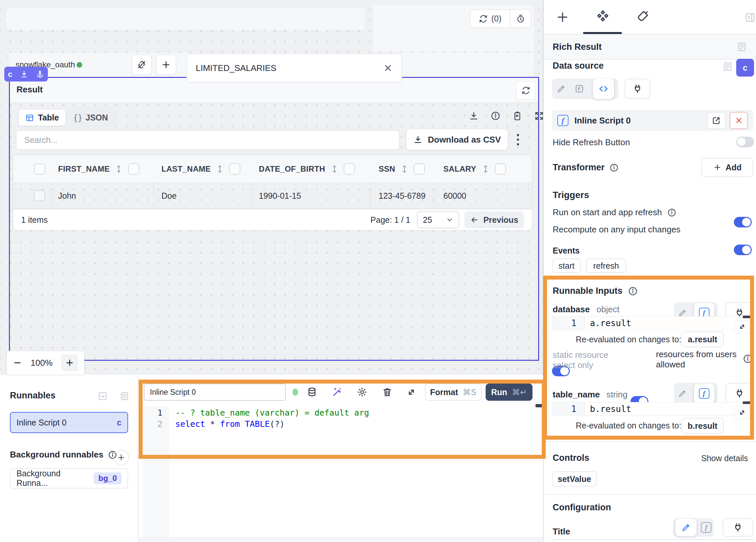 This screenshot has width=756, height=542. What do you see at coordinates (526, 91) in the screenshot?
I see `result-refresh-button` at bounding box center [526, 91].